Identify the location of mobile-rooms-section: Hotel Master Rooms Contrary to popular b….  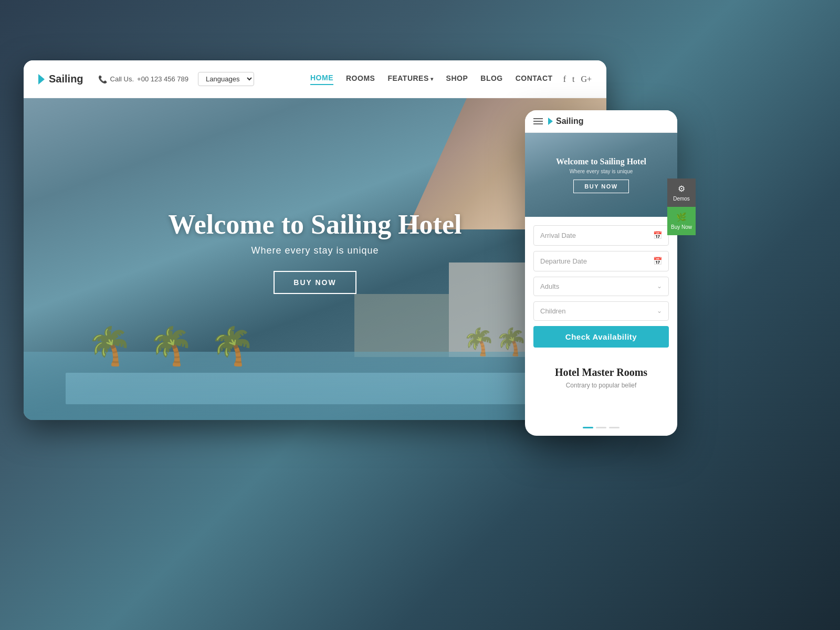
(601, 378).